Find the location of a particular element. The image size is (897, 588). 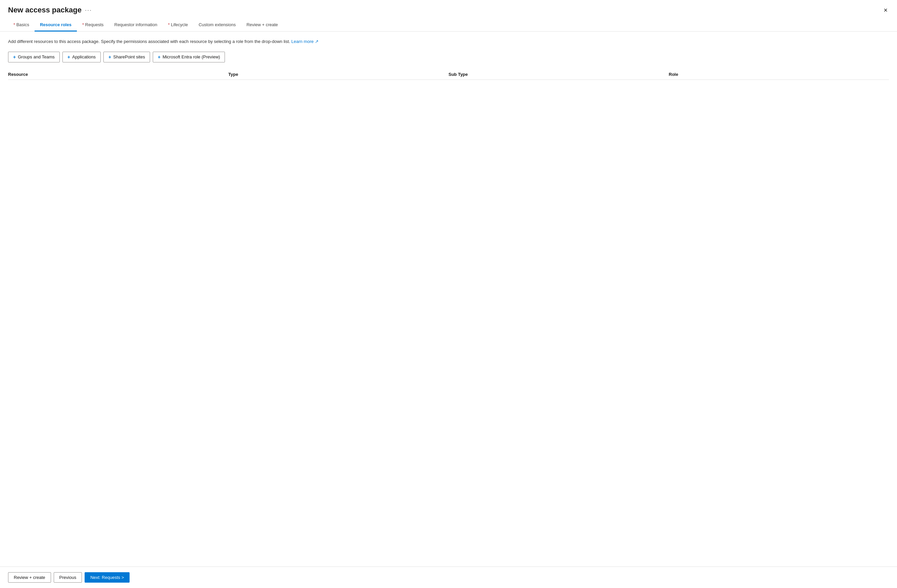

tab-review-create: Review + create is located at coordinates (262, 25).